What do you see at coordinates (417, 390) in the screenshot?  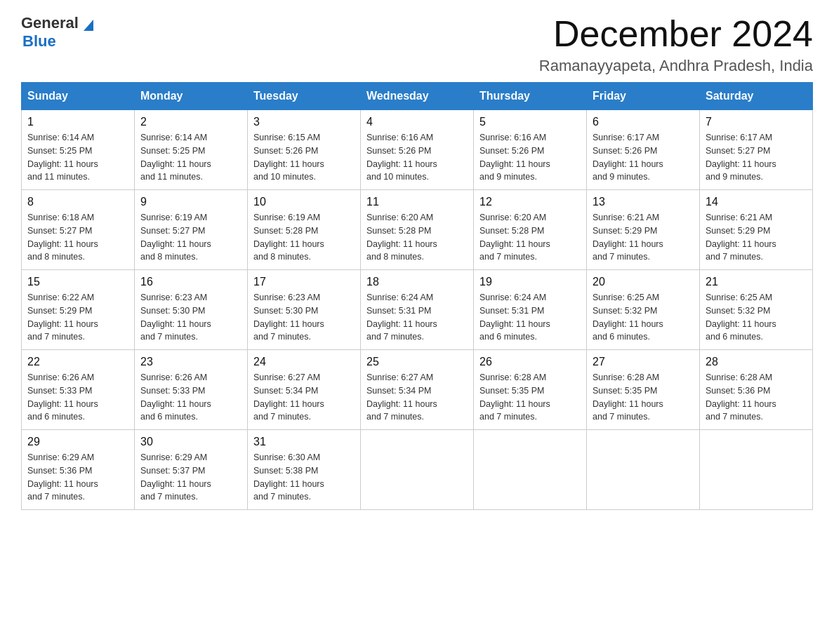 I see `day-cell: 25Sunrise: 6:27 AMSunset: 5:34 PMDayligh…` at bounding box center [417, 390].